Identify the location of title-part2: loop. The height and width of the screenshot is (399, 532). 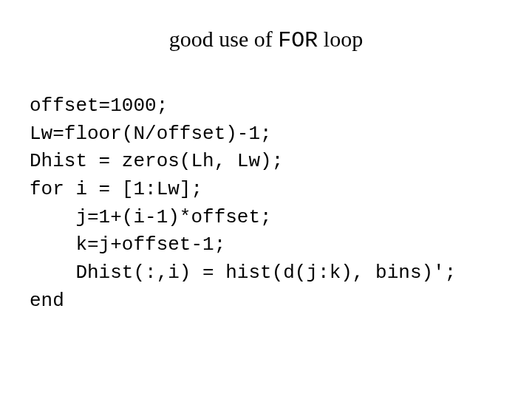
(340, 38).